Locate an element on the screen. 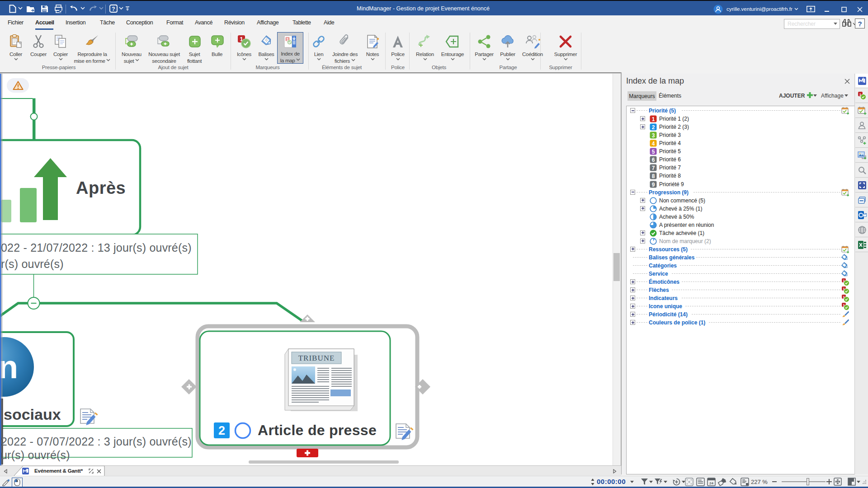 This screenshot has width=868, height=488. svg-text: 6 is located at coordinates (654, 160).